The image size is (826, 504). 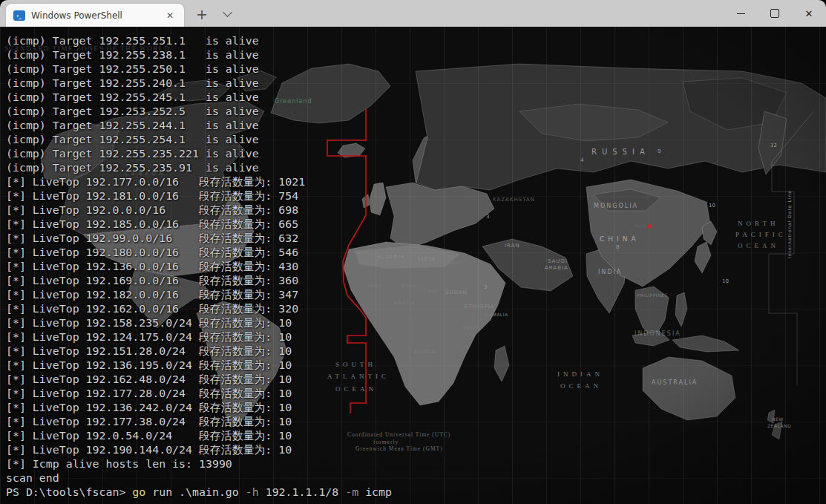 I want to click on tab-dropdown-button, so click(x=227, y=14).